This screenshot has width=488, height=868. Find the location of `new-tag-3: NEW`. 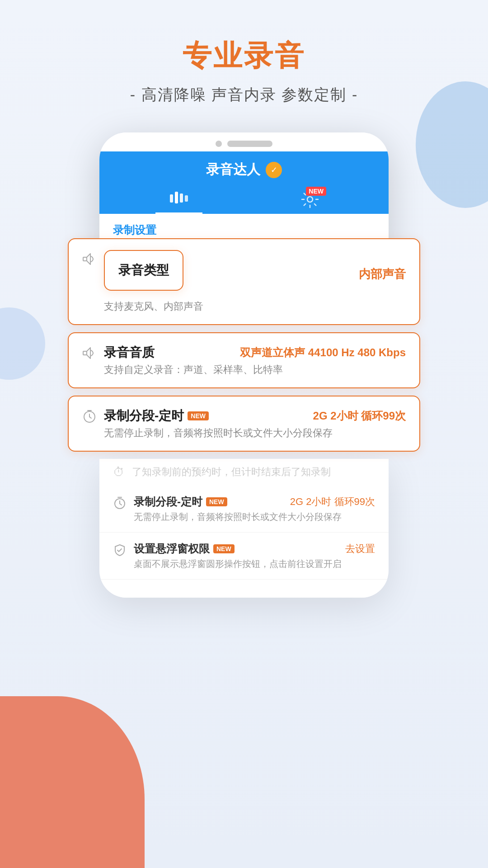

new-tag-3: NEW is located at coordinates (198, 416).